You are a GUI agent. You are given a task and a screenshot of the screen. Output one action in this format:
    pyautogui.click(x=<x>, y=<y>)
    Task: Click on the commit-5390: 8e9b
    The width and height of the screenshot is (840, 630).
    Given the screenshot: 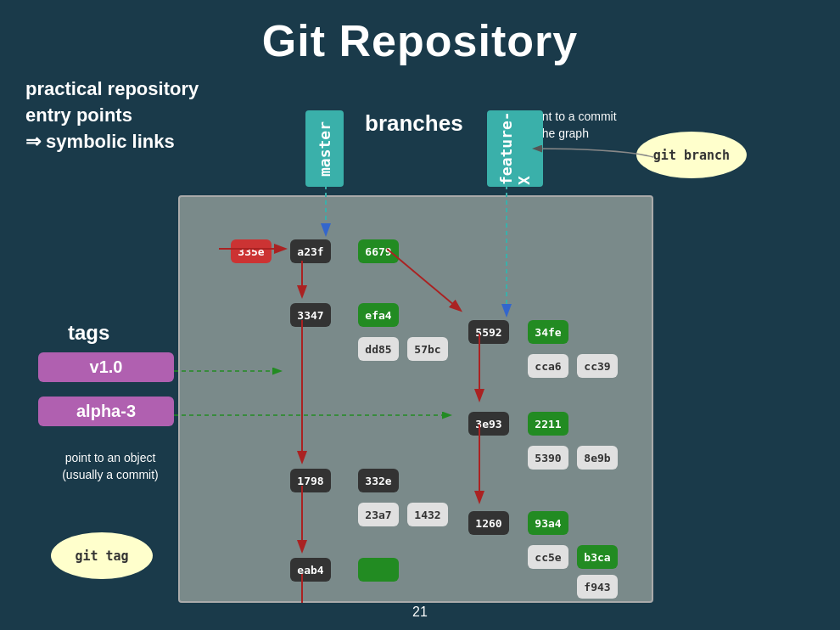 What is the action you would take?
    pyautogui.click(x=597, y=458)
    